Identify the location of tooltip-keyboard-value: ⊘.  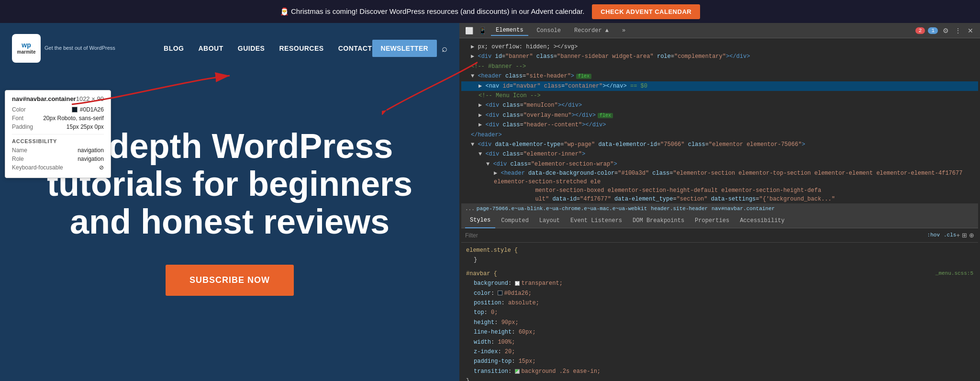
(101, 168).